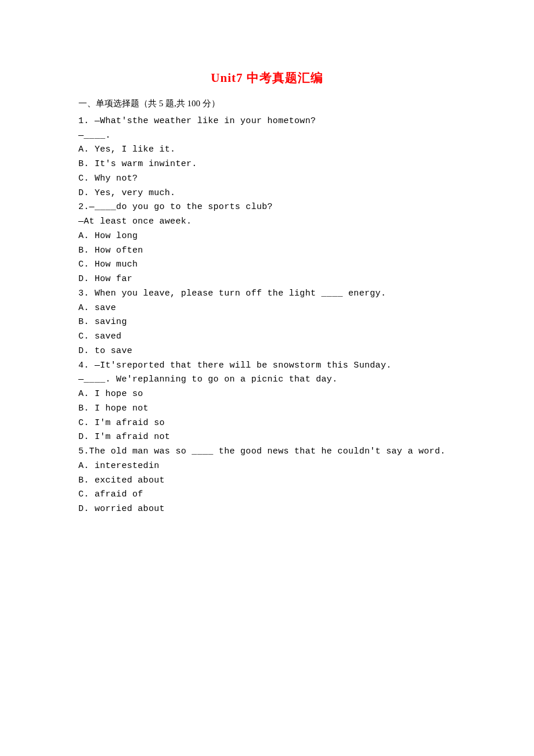  I want to click on q2-option-b: B. How often, so click(267, 251).